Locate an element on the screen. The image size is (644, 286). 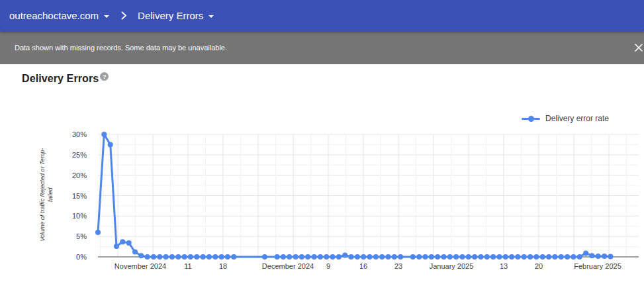
y-tick-label: 5% is located at coordinates (64, 236).